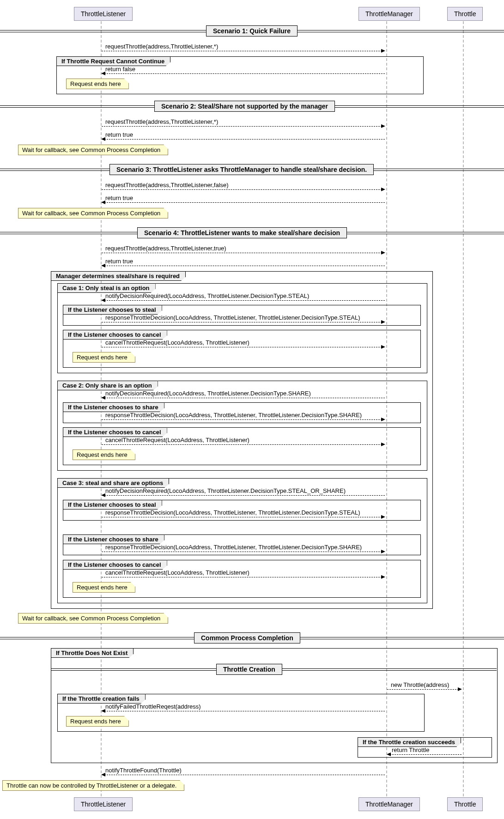  I want to click on group-label-throttle-cannot-continue: If Throttle Request Cannot Continue, so click(114, 61).